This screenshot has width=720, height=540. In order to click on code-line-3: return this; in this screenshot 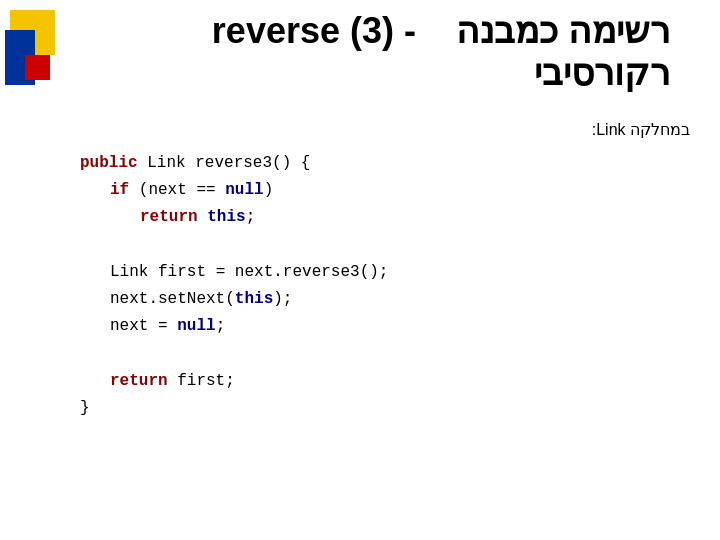, I will do `click(390, 218)`.